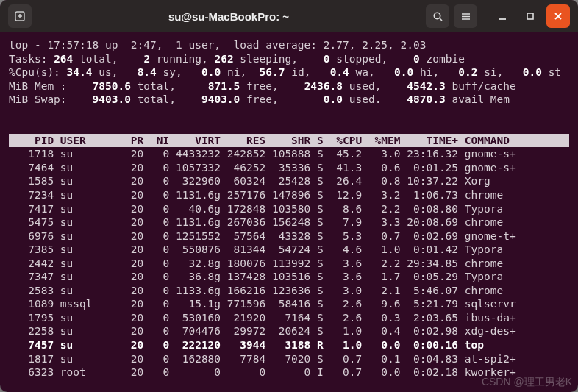 This screenshot has width=578, height=392. What do you see at coordinates (438, 16) in the screenshot?
I see `search-icon` at bounding box center [438, 16].